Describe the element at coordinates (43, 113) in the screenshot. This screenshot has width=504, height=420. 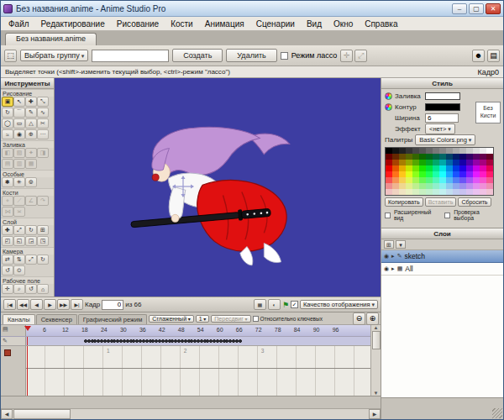
I see `tool-button: ∿` at that location.